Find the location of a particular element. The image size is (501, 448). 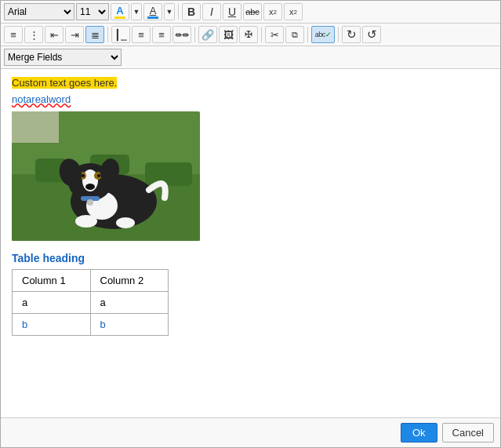

separator3 is located at coordinates (194, 35).